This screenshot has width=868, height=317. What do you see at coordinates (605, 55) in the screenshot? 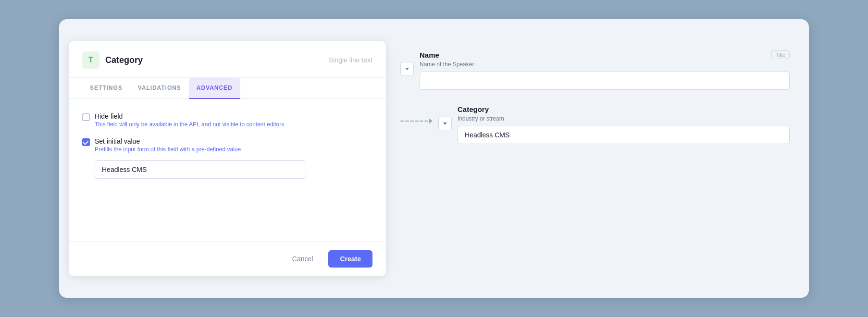
I see `name-field-name-row: Name Title` at bounding box center [605, 55].